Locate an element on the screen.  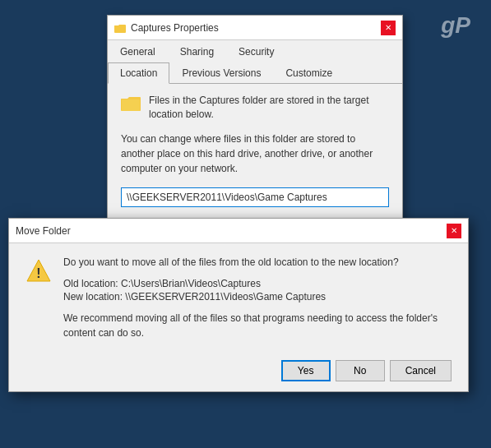
info-row: Files in the Captures folder are stored … is located at coordinates (255, 108).